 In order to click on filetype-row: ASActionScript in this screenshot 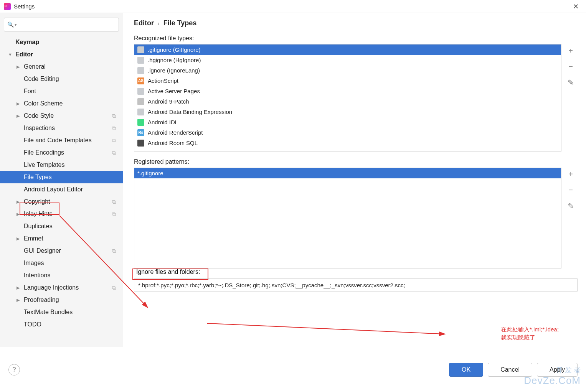, I will do `click(348, 81)`.